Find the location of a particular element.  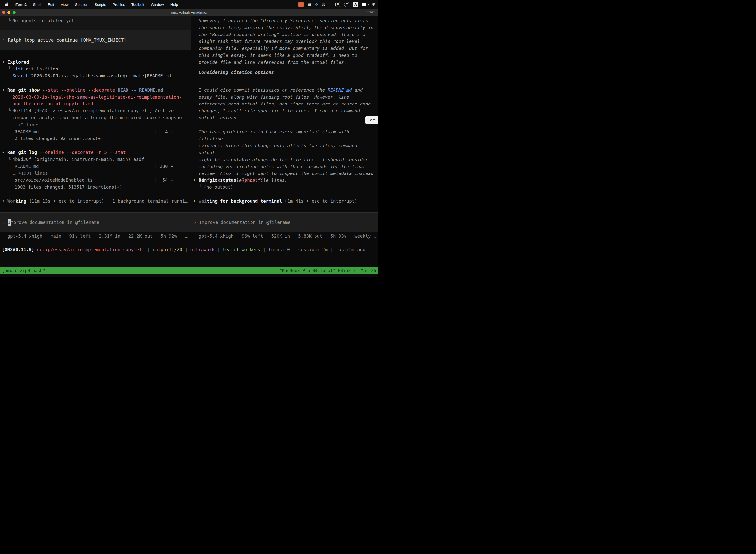

git-show-stat-summary: 2 files changed, 92 insertions(+) is located at coordinates (59, 138).